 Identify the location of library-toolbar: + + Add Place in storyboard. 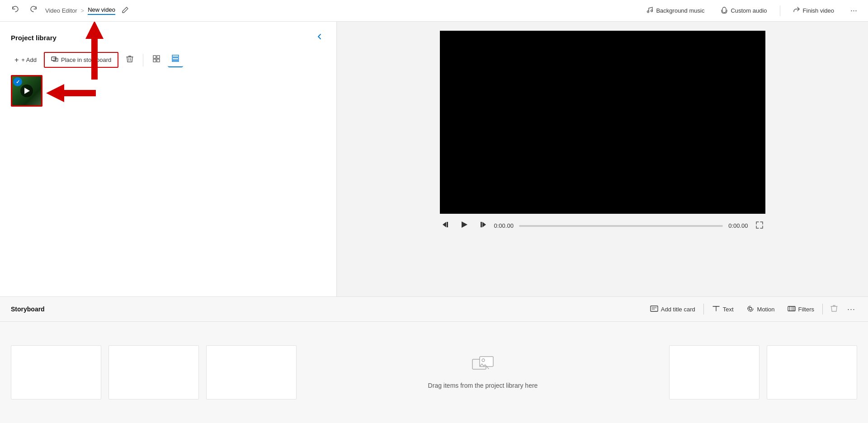
(168, 63).